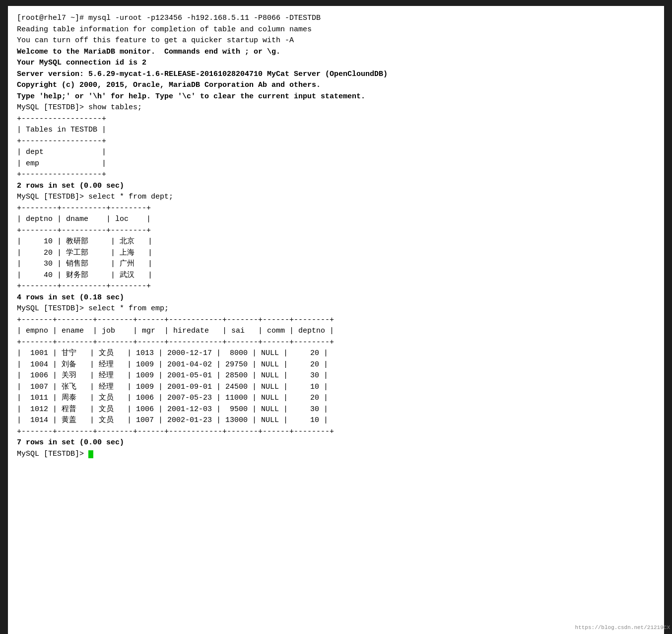 This screenshot has width=672, height=634. I want to click on terminal-line: Reading table information for completion…, so click(336, 30).